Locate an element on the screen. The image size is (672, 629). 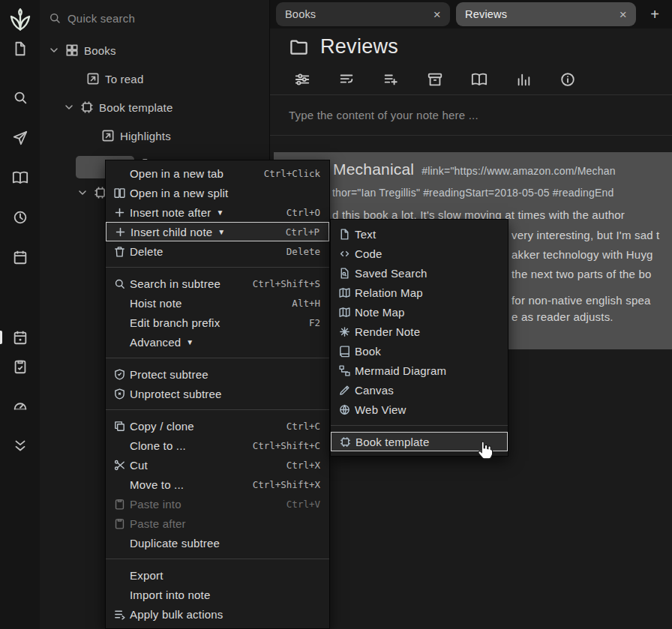
folder-icon is located at coordinates (298, 46).